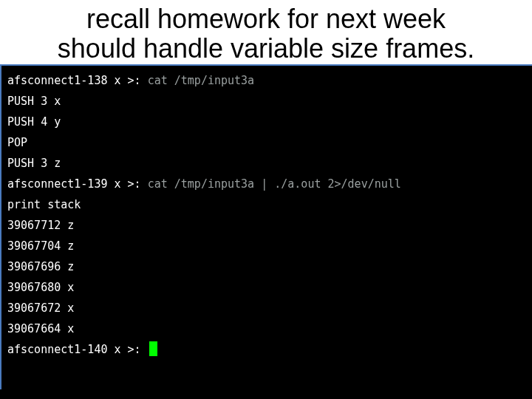  I want to click on terminal-output: POP, so click(270, 143).